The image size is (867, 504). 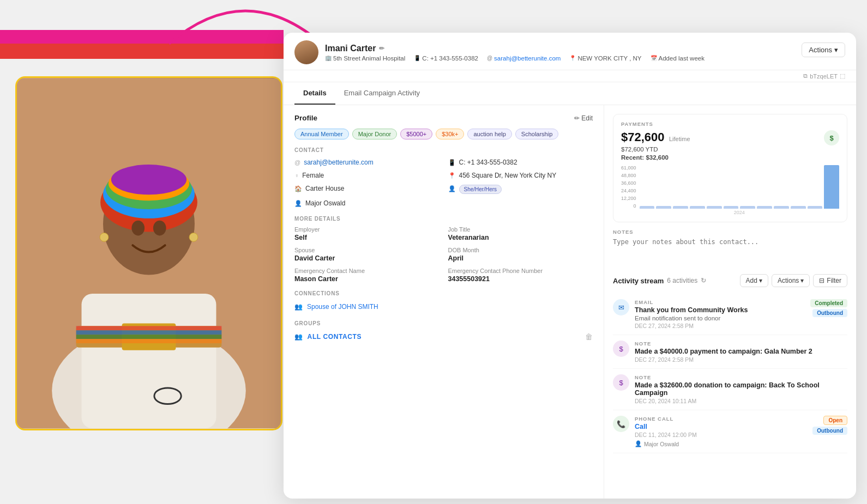 I want to click on tag-annual-member: Annual Member, so click(x=322, y=134).